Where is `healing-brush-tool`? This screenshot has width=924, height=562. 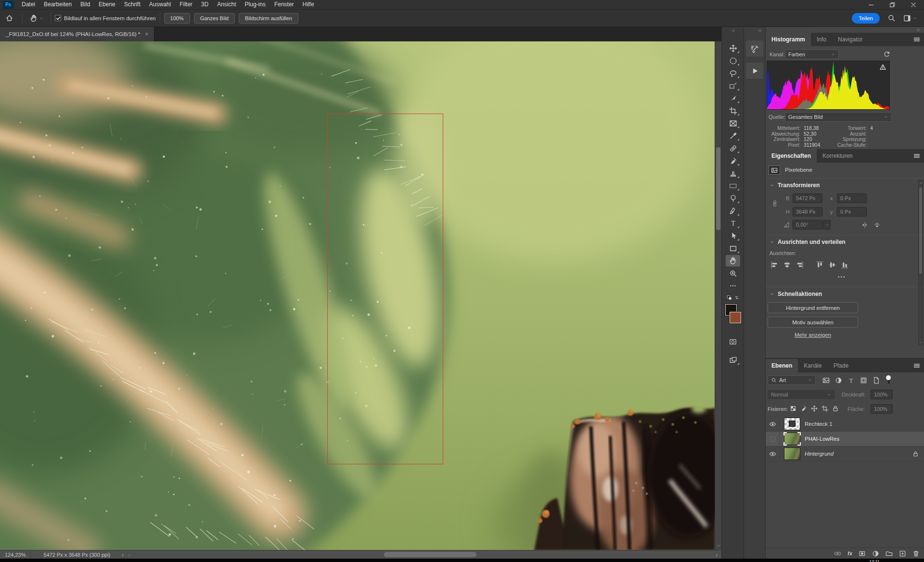
healing-brush-tool is located at coordinates (733, 148).